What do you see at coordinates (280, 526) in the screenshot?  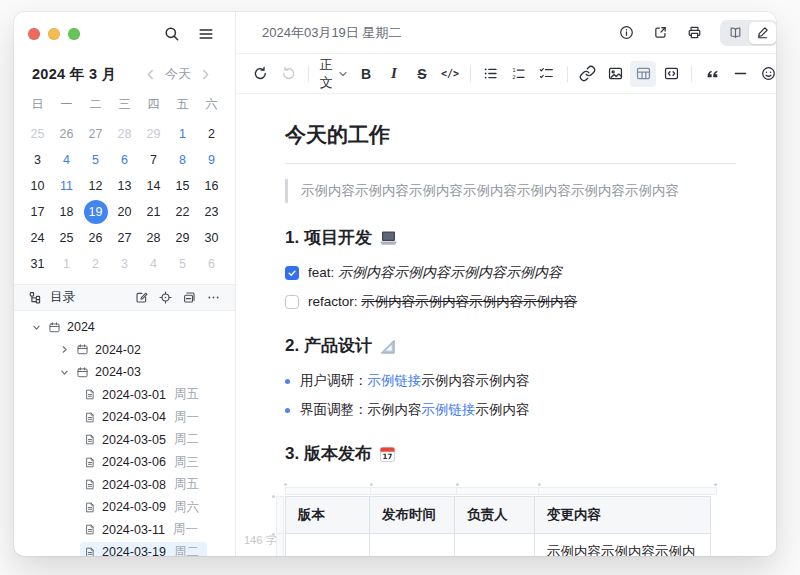 I see `table-row-grips` at bounding box center [280, 526].